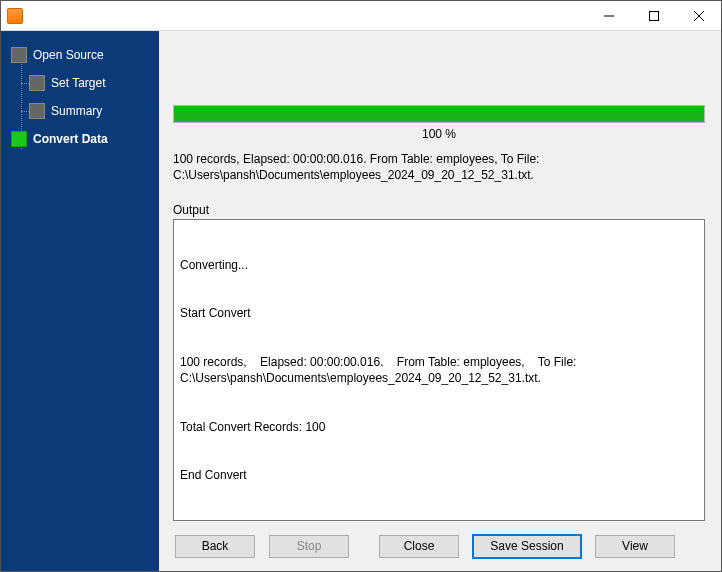 Image resolution: width=722 pixels, height=572 pixels. Describe the element at coordinates (15, 16) in the screenshot. I see `app-icon` at that location.